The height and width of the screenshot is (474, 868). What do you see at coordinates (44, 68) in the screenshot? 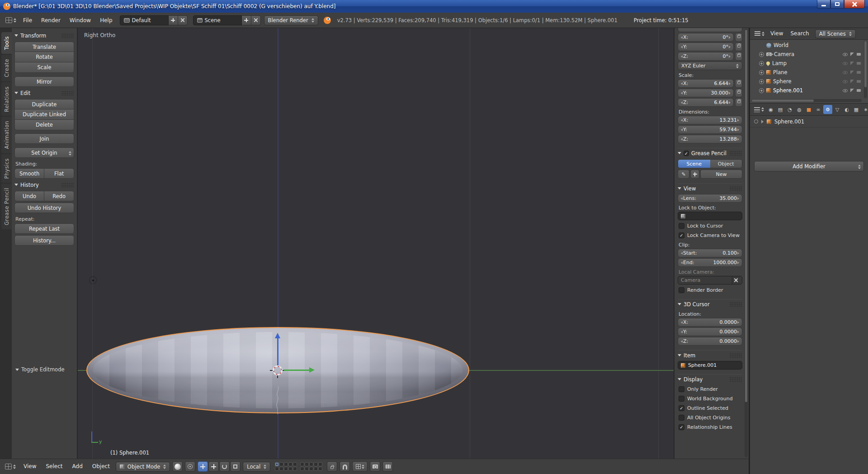
I see `scale-button: Scale` at bounding box center [44, 68].